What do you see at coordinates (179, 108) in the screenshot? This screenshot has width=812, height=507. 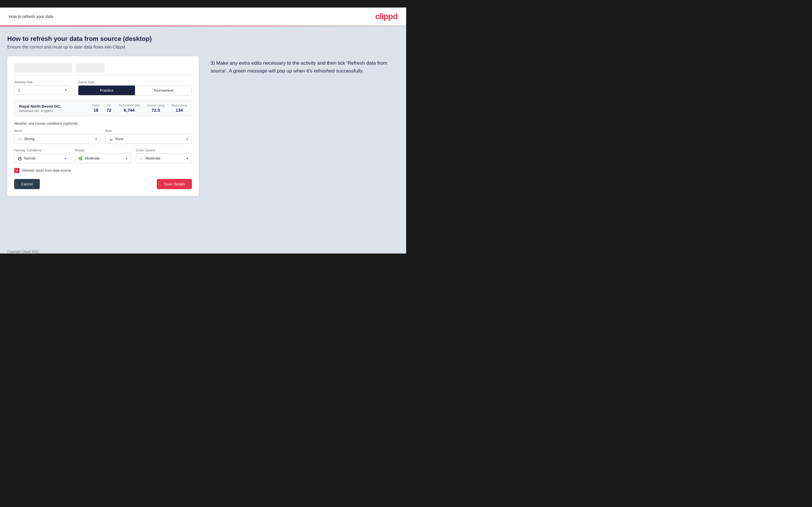 I see `slope-rating-stat: Slope rating 134` at bounding box center [179, 108].